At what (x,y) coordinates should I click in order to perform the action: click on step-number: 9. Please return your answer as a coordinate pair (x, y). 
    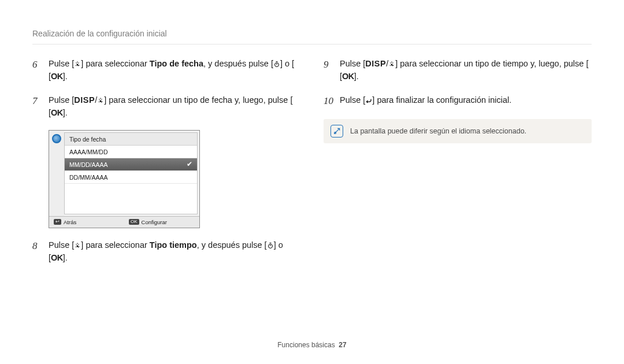
    Looking at the image, I should click on (329, 70).